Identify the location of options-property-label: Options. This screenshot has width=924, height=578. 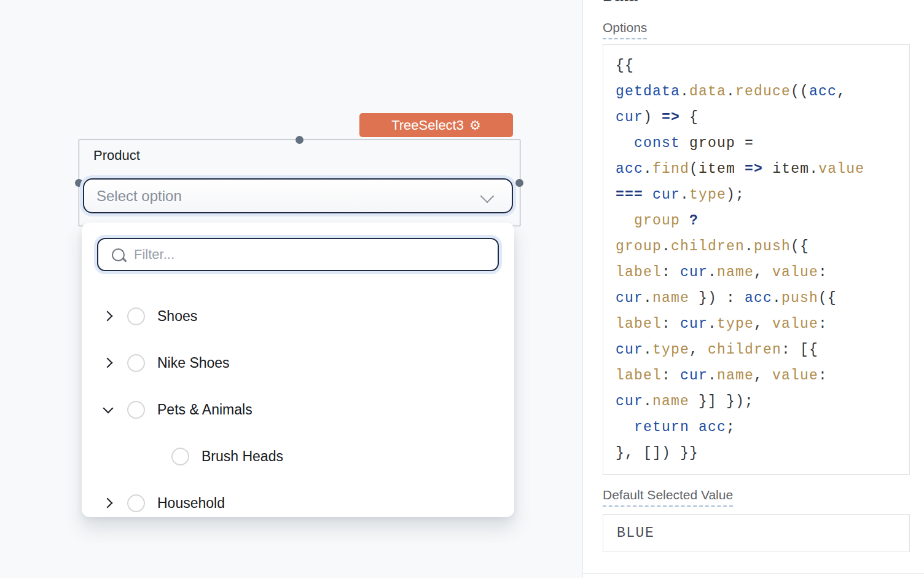
(625, 30).